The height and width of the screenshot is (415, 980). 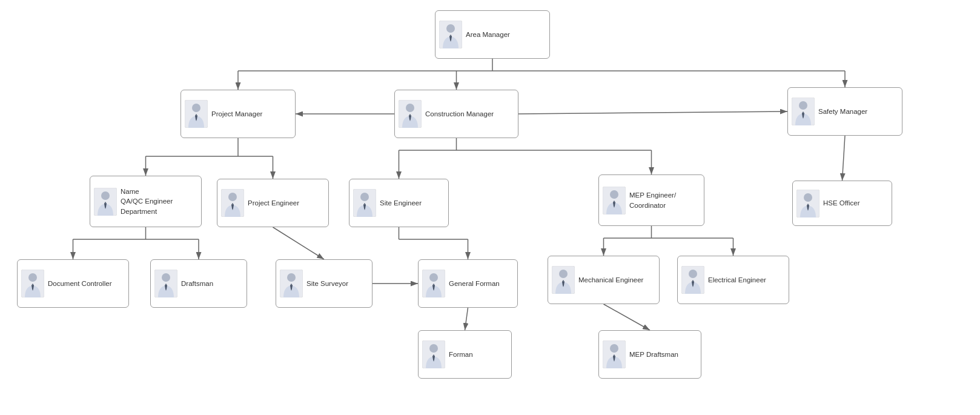 What do you see at coordinates (614, 201) in the screenshot?
I see `mep-engineer-avatar` at bounding box center [614, 201].